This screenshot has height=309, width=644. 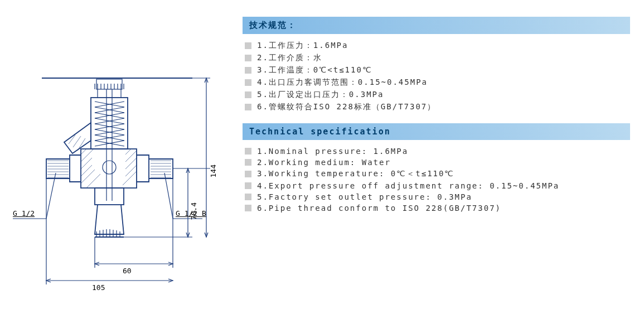 What do you see at coordinates (191, 213) in the screenshot?
I see `thread-label-right: G 1/2 B` at bounding box center [191, 213].